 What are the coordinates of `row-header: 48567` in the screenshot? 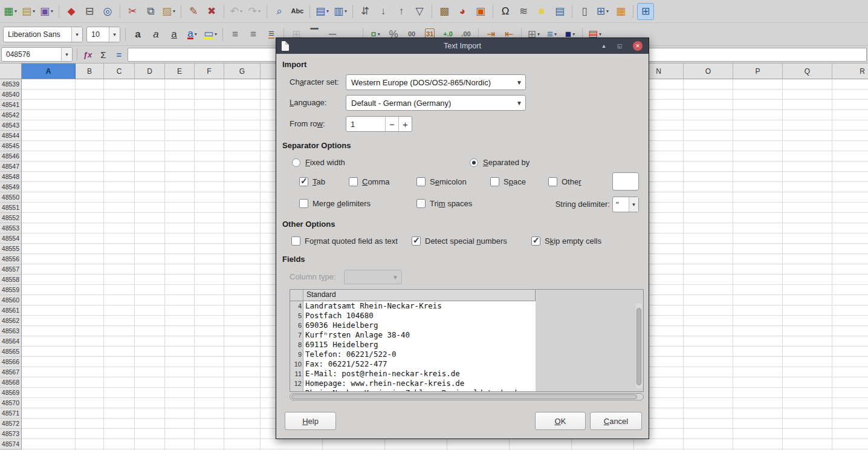 It's located at (11, 373).